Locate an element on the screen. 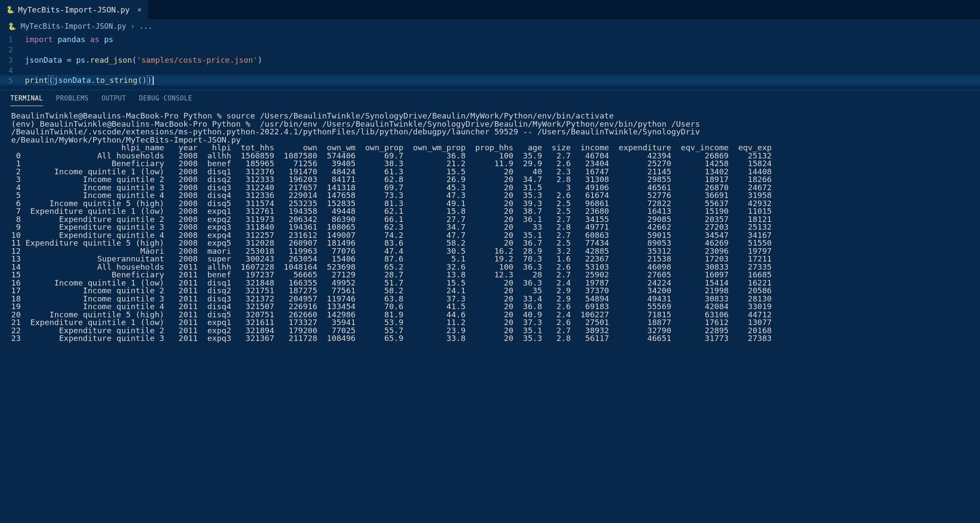 Image resolution: width=980 pixels, height=523 pixels. table-row: 19 Income quintile 4 2011 disq4 321507 2… is located at coordinates (490, 307).